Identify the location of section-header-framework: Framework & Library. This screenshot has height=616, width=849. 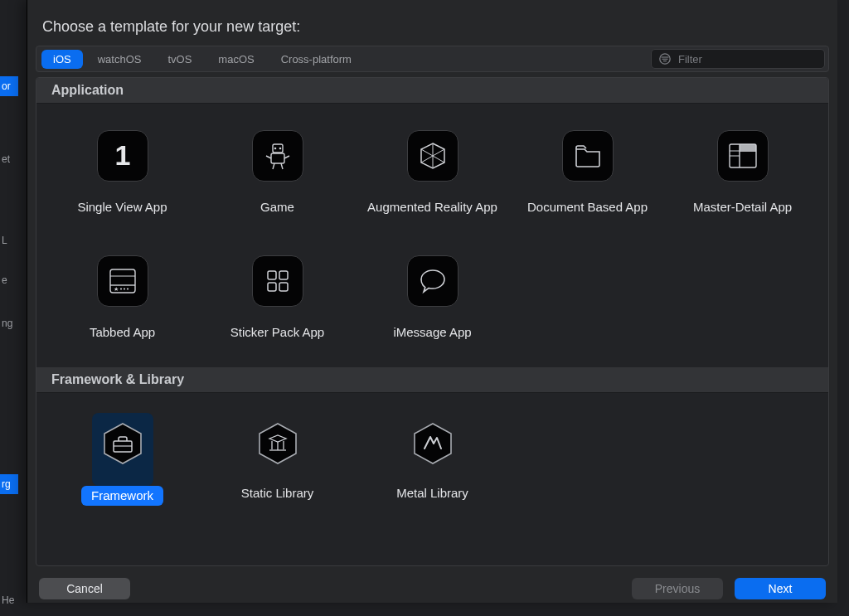
(433, 380).